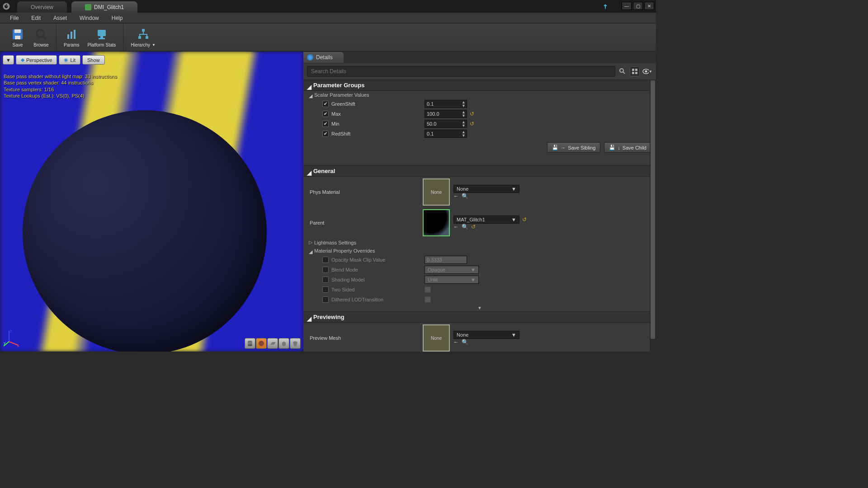  I want to click on save-child-button: 💾↓ Save Child, so click(627, 147).